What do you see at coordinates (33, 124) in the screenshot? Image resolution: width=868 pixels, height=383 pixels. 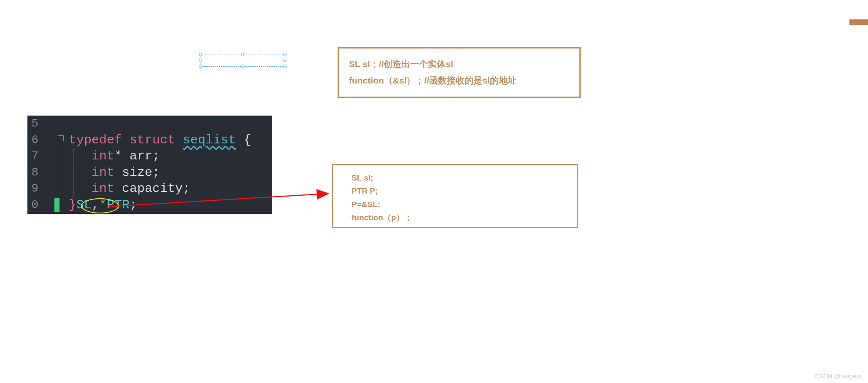 I see `line-number: 5` at bounding box center [33, 124].